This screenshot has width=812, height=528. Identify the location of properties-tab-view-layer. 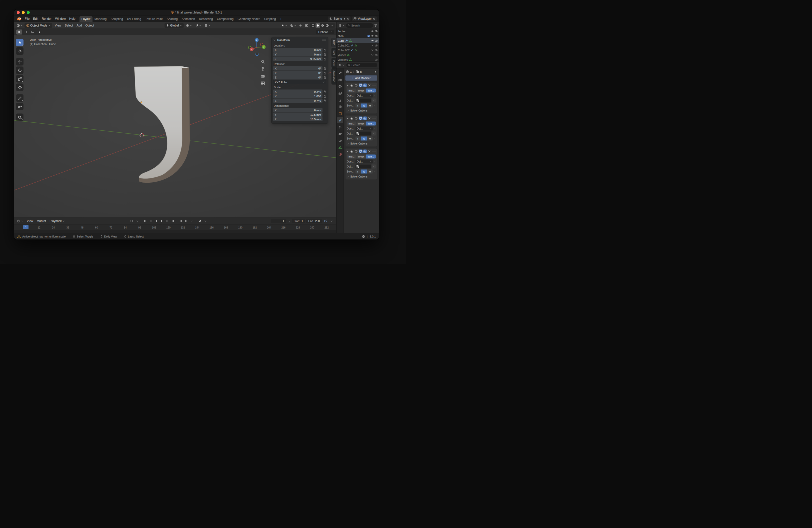
(340, 93).